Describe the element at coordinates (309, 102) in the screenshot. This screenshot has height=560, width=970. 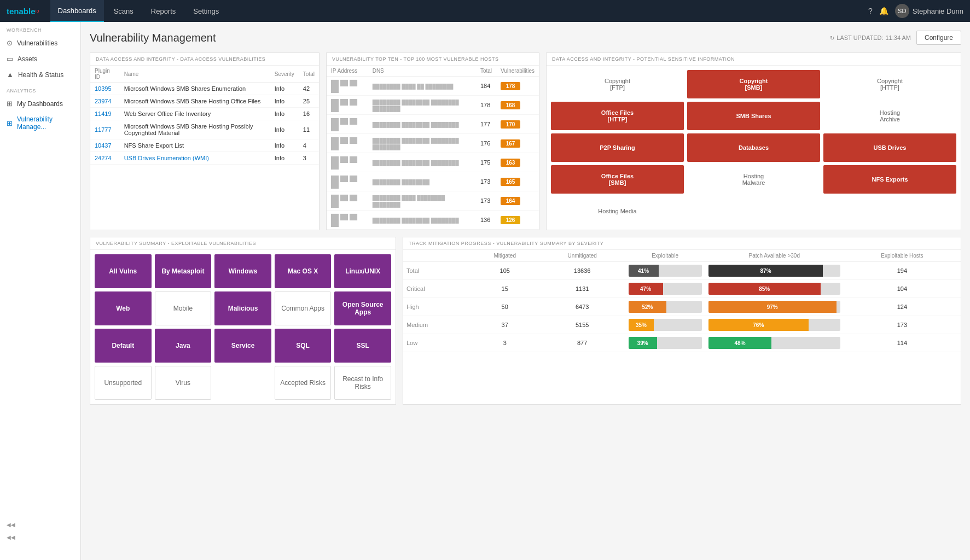
I see `plugin-total: 25` at that location.